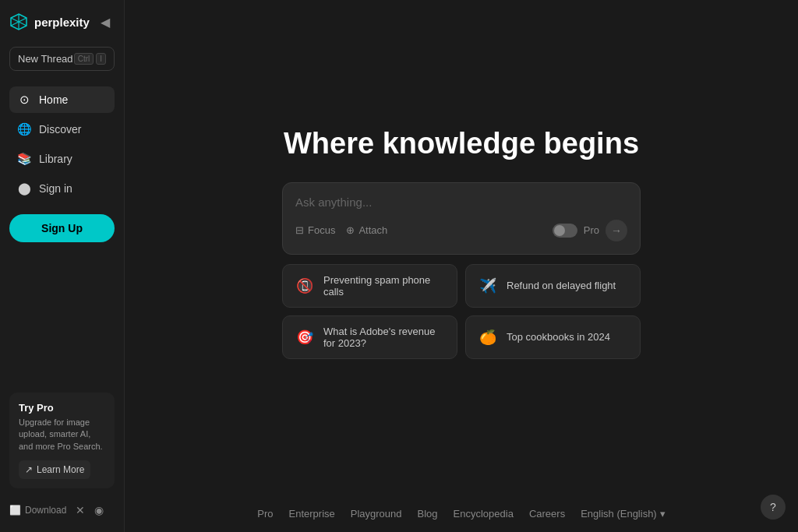 Image resolution: width=798 pixels, height=532 pixels. I want to click on suggestion-card-spam: 📵 Preventing spam phone calls, so click(369, 286).